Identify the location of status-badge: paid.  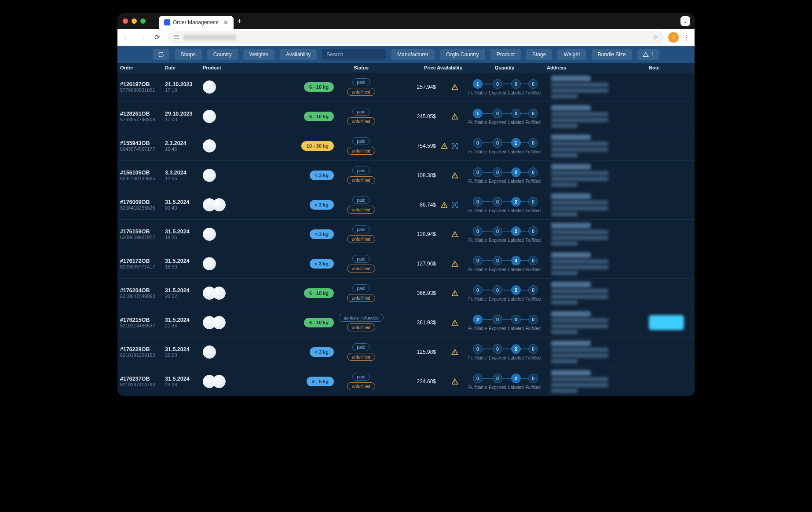
(362, 200).